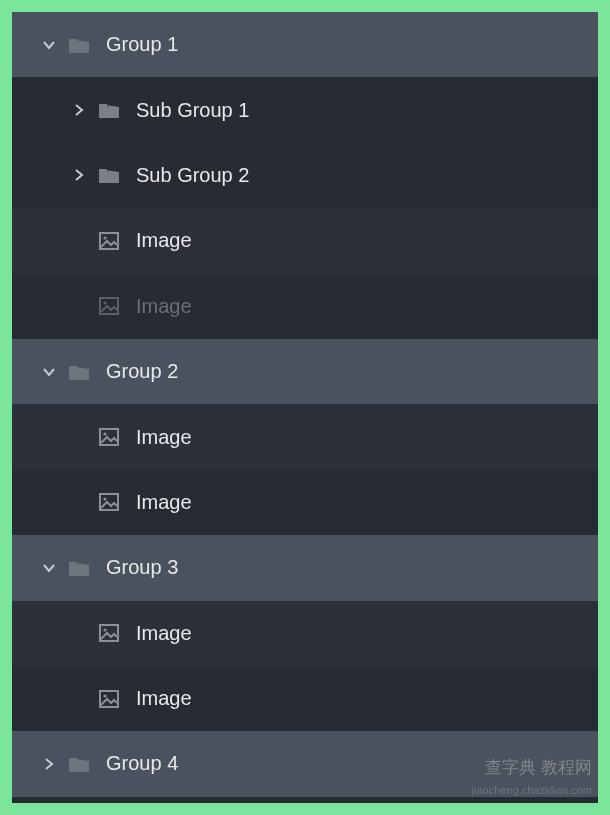  I want to click on watermark-line2: jiaocheng.chazidian.com, so click(532, 790).